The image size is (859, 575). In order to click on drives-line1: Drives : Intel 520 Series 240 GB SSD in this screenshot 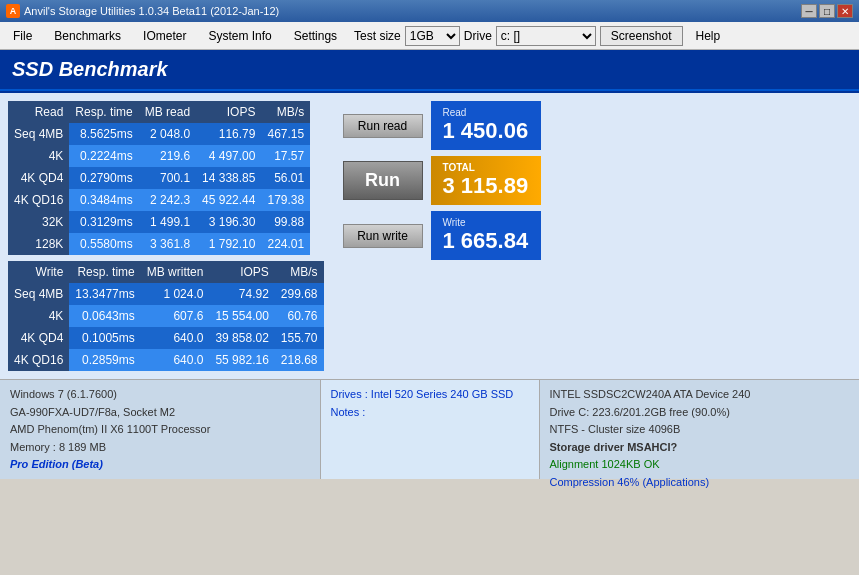, I will do `click(430, 395)`.